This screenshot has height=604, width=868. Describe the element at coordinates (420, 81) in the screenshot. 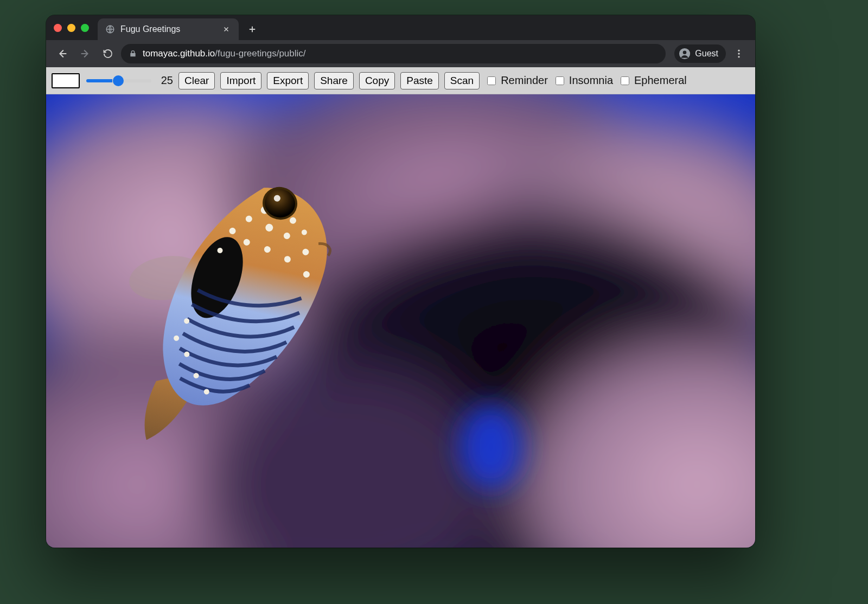

I see `paste-button: Paste` at that location.